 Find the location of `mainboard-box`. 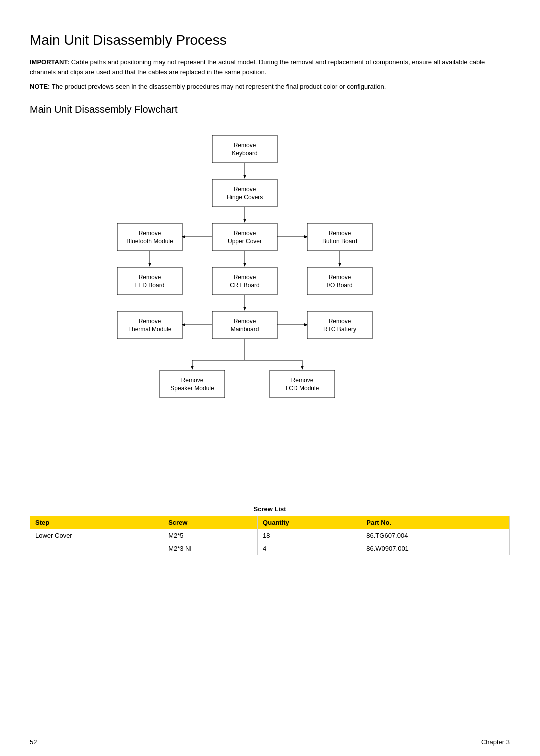

mainboard-box is located at coordinates (245, 325).